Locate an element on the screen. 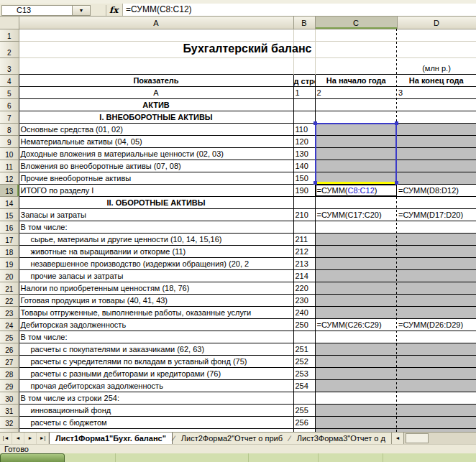 The width and height of the screenshot is (476, 462). cell-D24: =СУММ(D26:D29) is located at coordinates (436, 325).